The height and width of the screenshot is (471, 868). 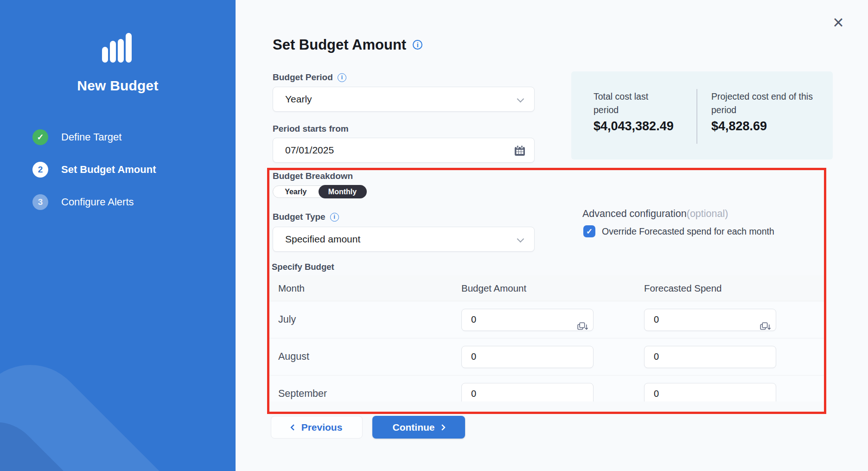 What do you see at coordinates (739, 126) in the screenshot?
I see `projected-cost-value: $4,828.69` at bounding box center [739, 126].